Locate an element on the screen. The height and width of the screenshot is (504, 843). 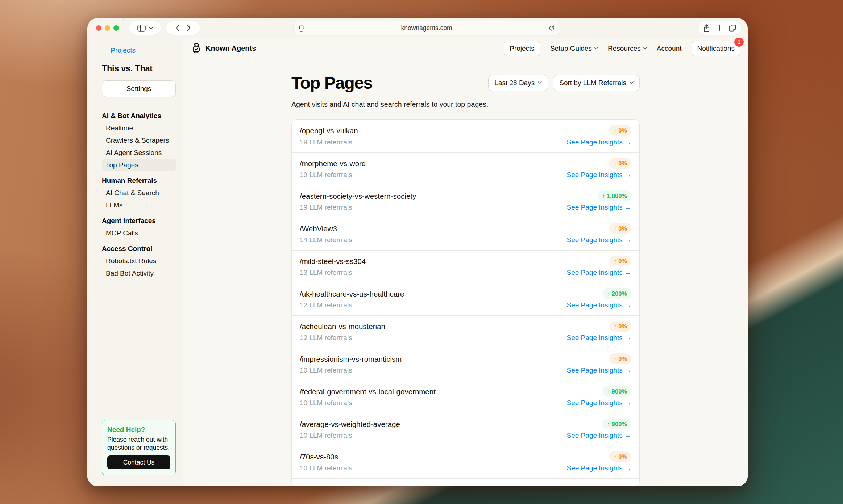
reader-icon is located at coordinates (302, 28).